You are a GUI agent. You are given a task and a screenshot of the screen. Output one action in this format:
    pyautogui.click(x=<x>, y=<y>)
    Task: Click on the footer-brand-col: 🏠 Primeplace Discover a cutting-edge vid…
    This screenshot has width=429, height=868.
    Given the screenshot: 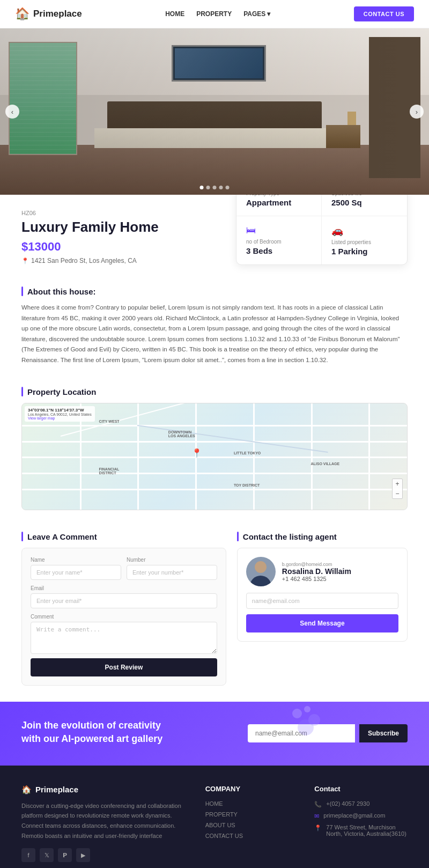 What is the action you would take?
    pyautogui.click(x=105, y=824)
    